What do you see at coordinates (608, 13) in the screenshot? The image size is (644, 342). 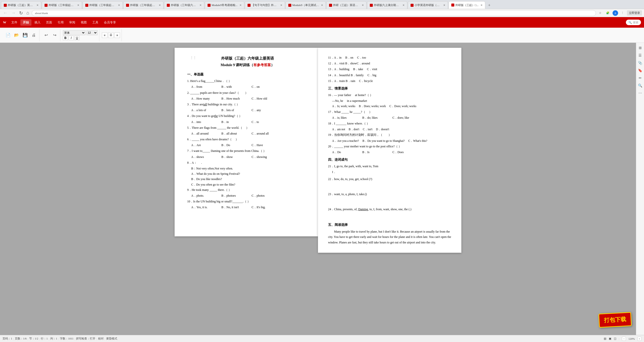 I see `extensions-button: 🧩` at bounding box center [608, 13].